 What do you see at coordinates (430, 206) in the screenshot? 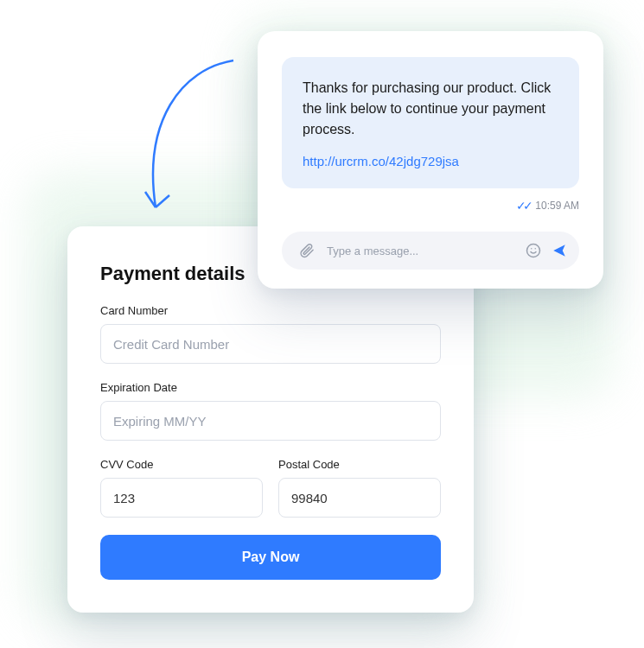
I see `chat-message-meta: ✓✓ 10:59 AM` at bounding box center [430, 206].